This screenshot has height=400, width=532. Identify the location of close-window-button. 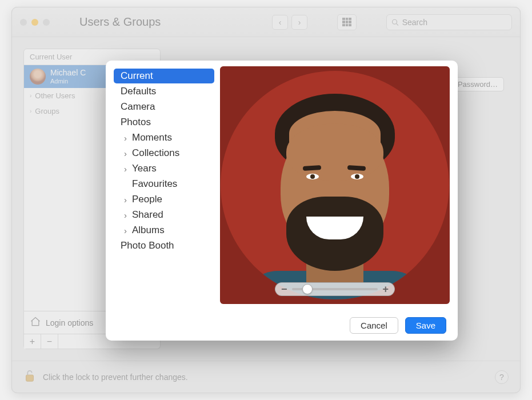
(23, 22).